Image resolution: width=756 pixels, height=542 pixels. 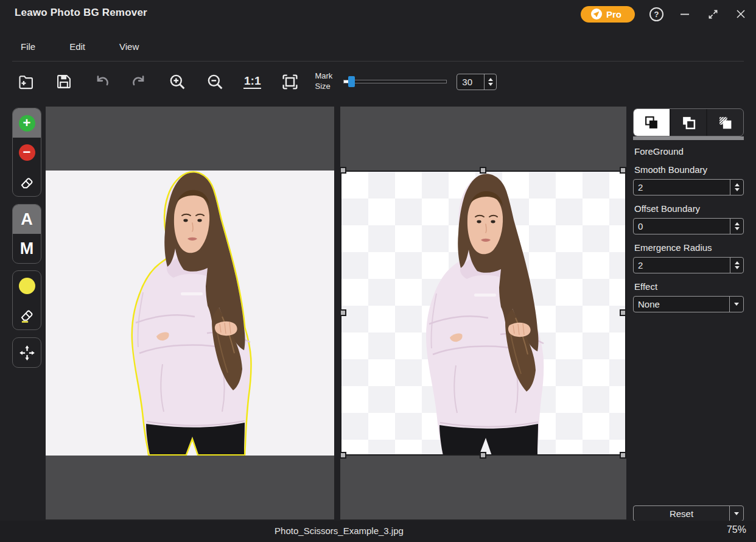 What do you see at coordinates (688, 188) in the screenshot?
I see `smooth-boundary-field` at bounding box center [688, 188].